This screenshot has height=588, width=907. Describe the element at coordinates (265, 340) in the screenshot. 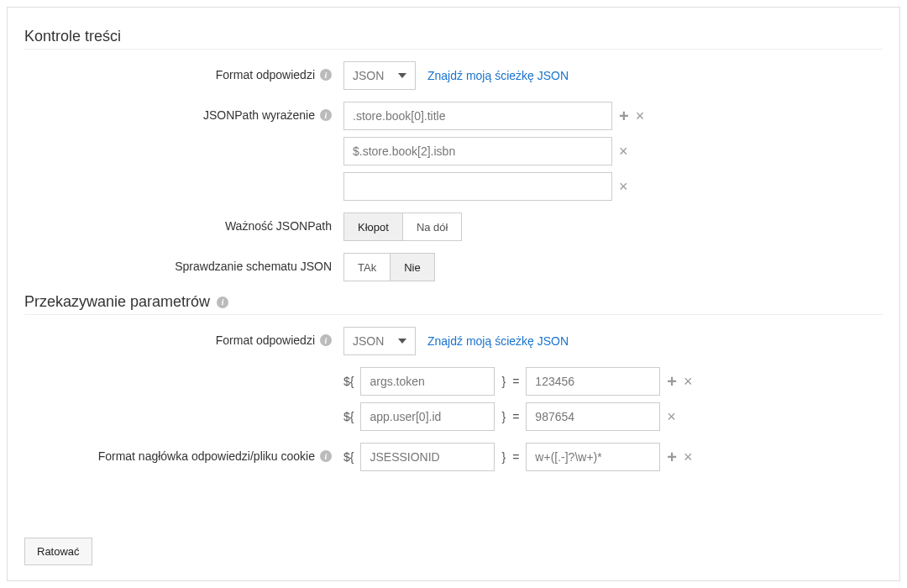

I see `response-format-label-2: Format odpowiedzi` at that location.